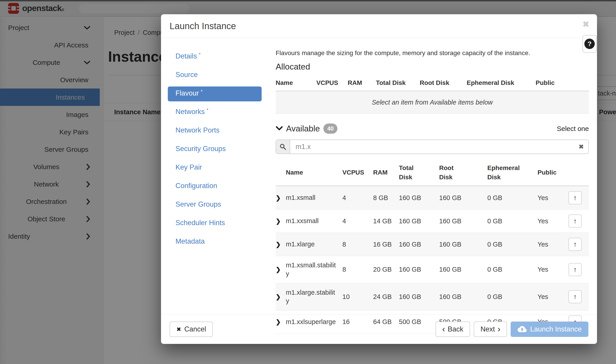 The image size is (616, 364). Describe the element at coordinates (550, 329) in the screenshot. I see `launch-instance-button: Launch Instance` at that location.